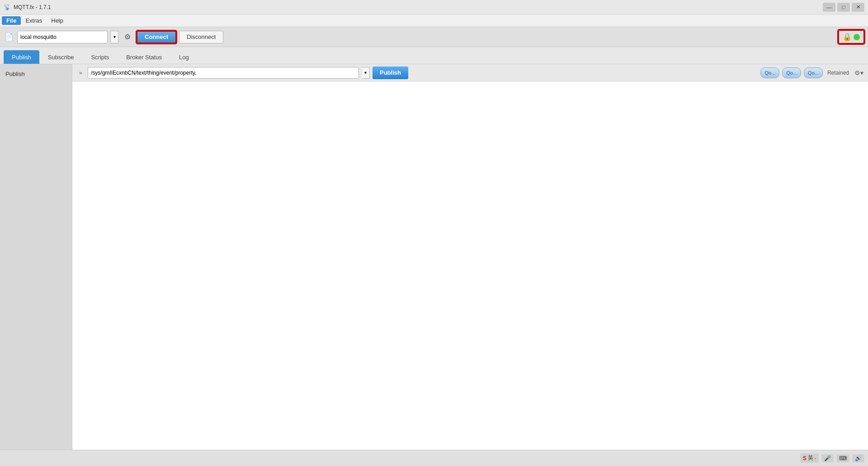 The image size is (868, 466). I want to click on qos0-button: Qo..., so click(770, 73).